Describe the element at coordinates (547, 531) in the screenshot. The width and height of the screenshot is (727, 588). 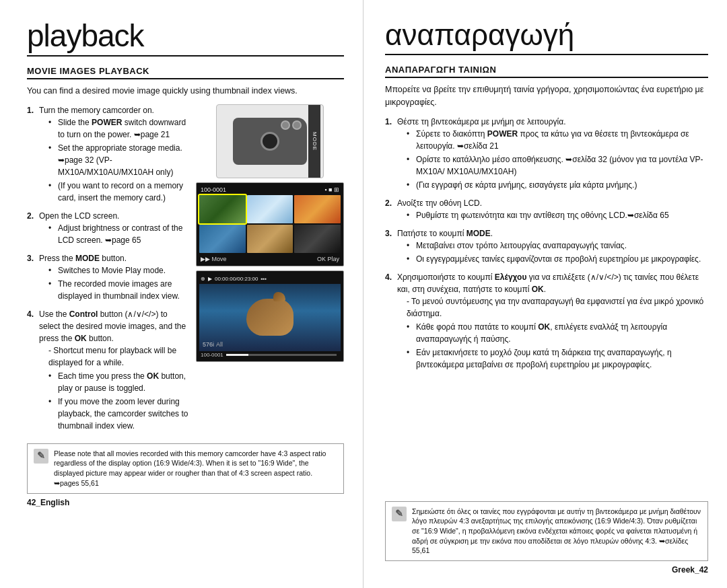
I see `note-box-greek: ✎ Σημειώστε ότι όλες οι ταινίες που εγγρ…` at that location.